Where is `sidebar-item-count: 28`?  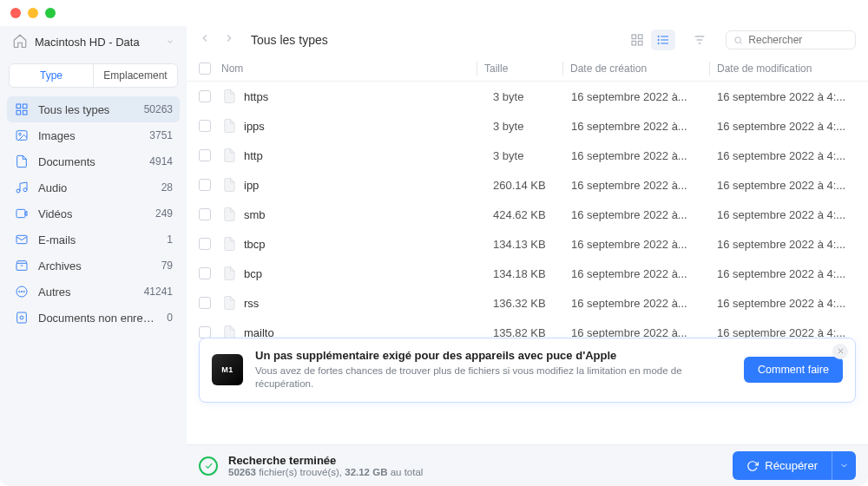 sidebar-item-count: 28 is located at coordinates (167, 187).